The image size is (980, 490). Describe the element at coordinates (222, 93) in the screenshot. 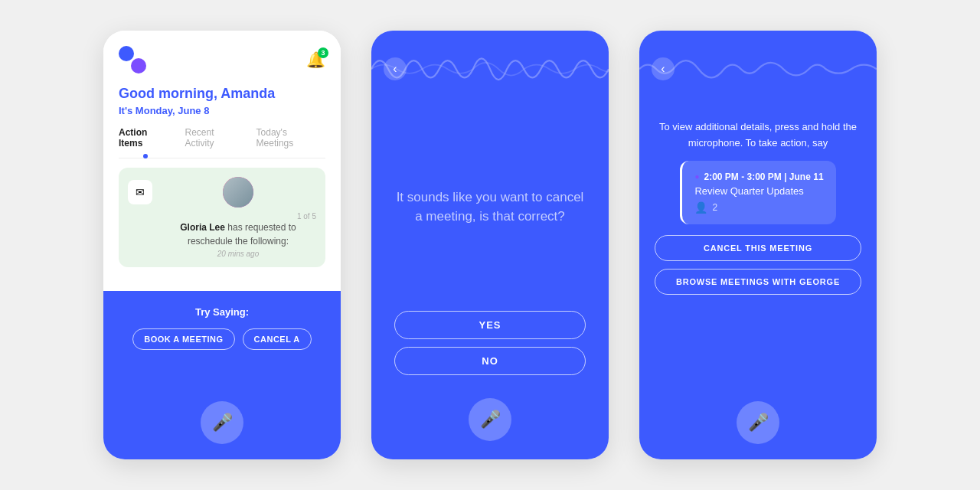

I see `greeting-text: Good morning, Amanda` at that location.